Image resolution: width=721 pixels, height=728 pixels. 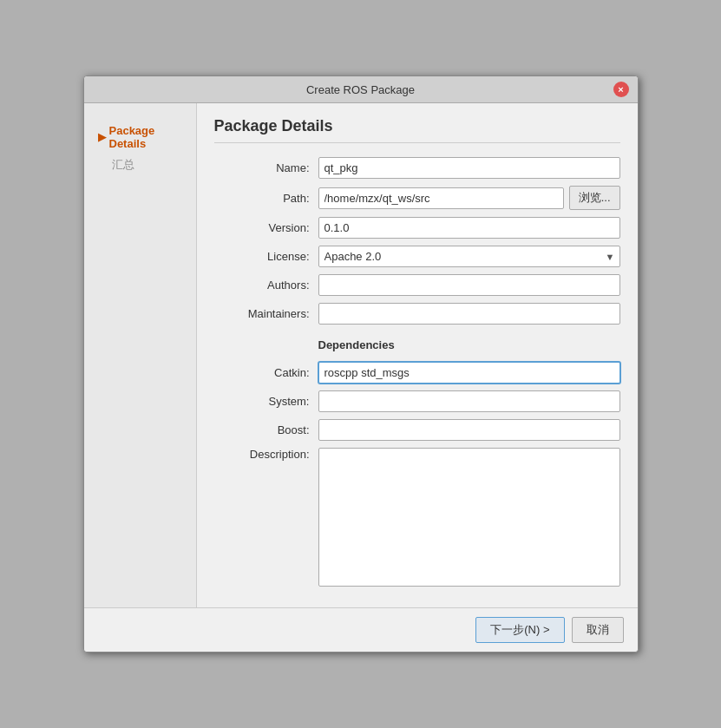 I want to click on version-row: Version:, so click(x=417, y=227).